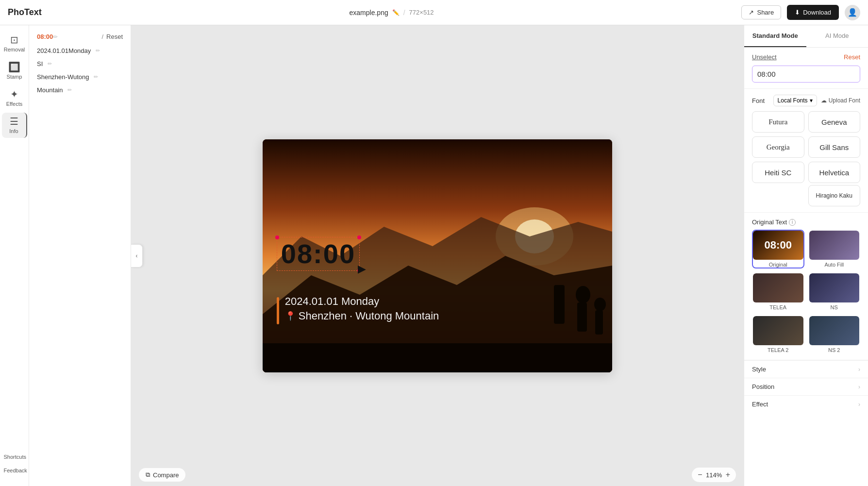  What do you see at coordinates (806, 36) in the screenshot?
I see `mode-tabs: Standard Mode AI Mode` at bounding box center [806, 36].